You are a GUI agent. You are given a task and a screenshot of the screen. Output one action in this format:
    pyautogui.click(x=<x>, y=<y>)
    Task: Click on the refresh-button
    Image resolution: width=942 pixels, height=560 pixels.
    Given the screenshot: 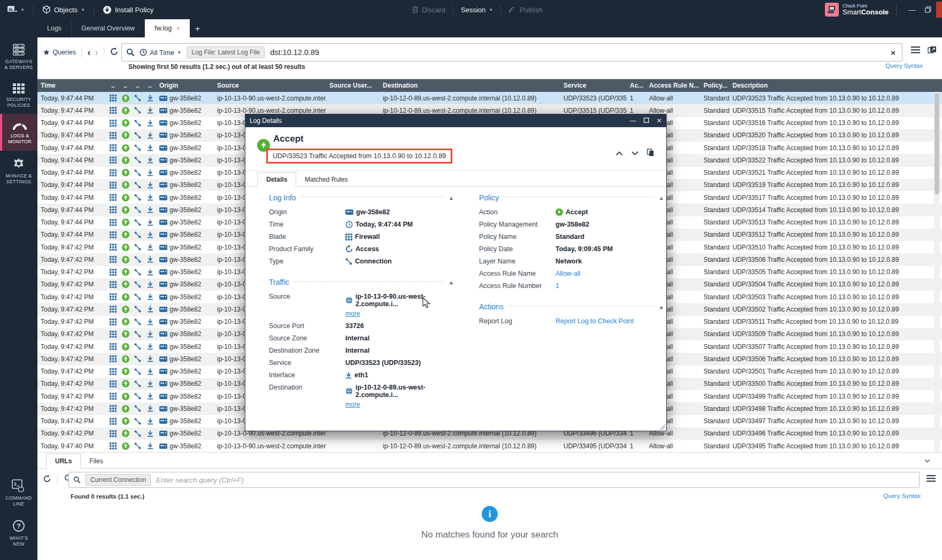 What is the action you would take?
    pyautogui.click(x=114, y=52)
    